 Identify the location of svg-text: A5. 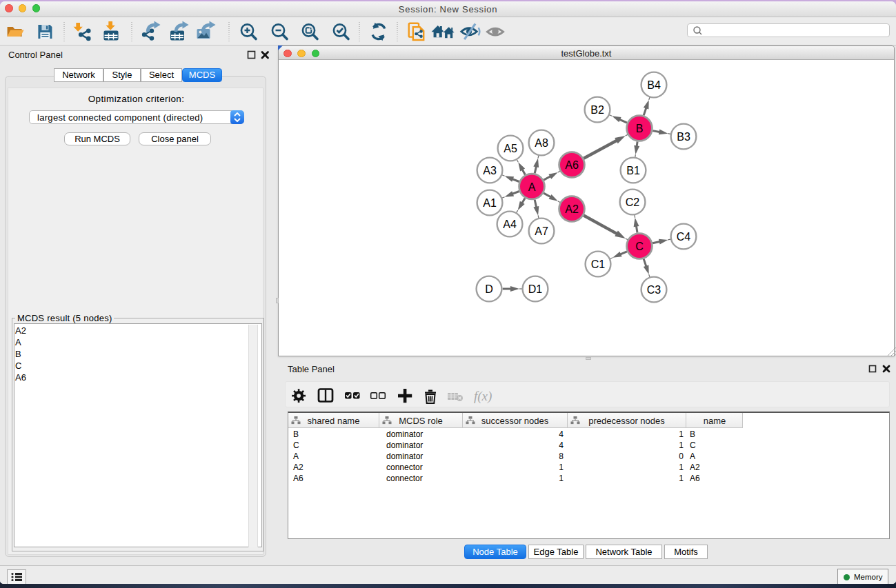
(510, 149).